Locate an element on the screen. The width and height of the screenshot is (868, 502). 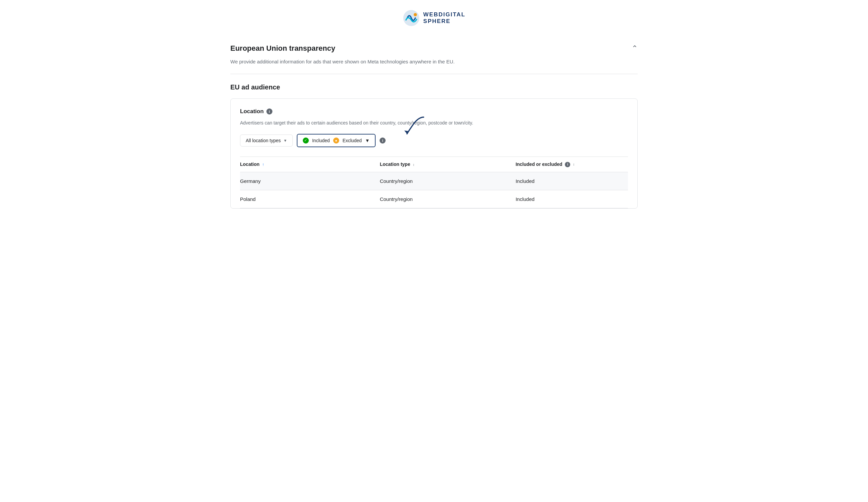
included-excluded-dropdown: ✓ Included ● Excluded ▼ is located at coordinates (336, 140).